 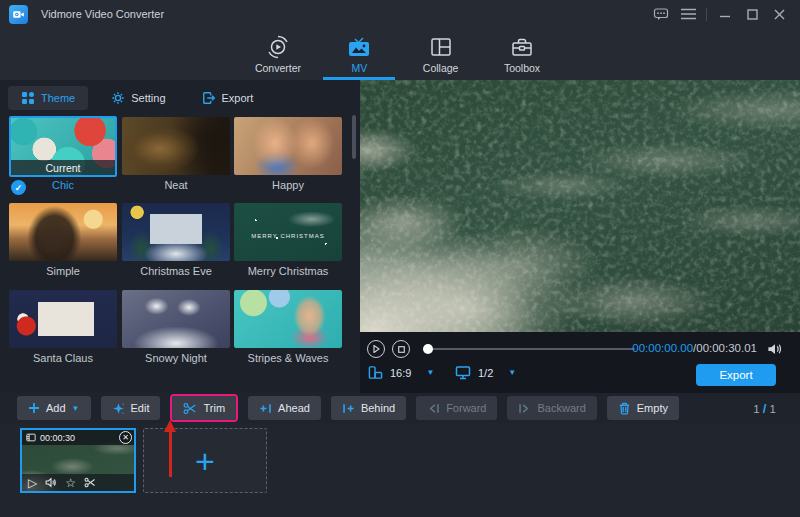 What do you see at coordinates (176, 358) in the screenshot?
I see `theme-name: Snowy Night` at bounding box center [176, 358].